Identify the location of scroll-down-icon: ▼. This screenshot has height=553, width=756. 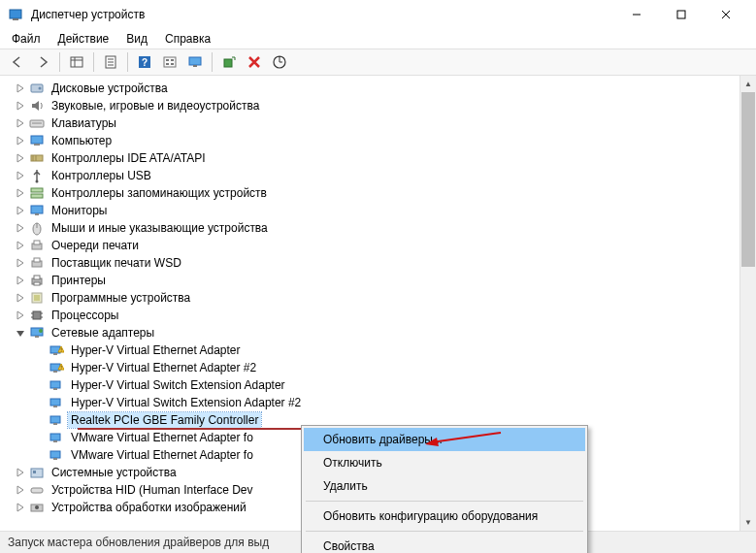
(748, 522).